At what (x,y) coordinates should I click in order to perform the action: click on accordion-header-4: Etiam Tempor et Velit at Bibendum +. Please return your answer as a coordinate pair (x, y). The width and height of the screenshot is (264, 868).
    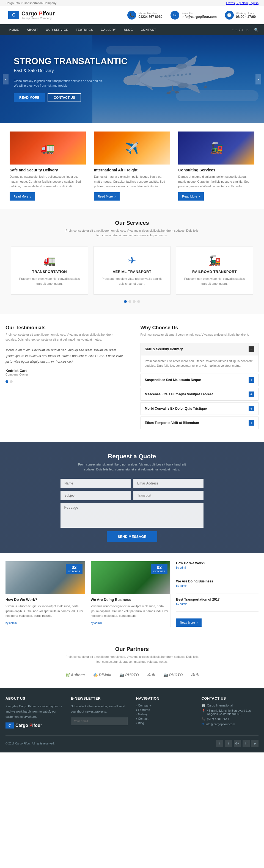
    Looking at the image, I should click on (200, 423).